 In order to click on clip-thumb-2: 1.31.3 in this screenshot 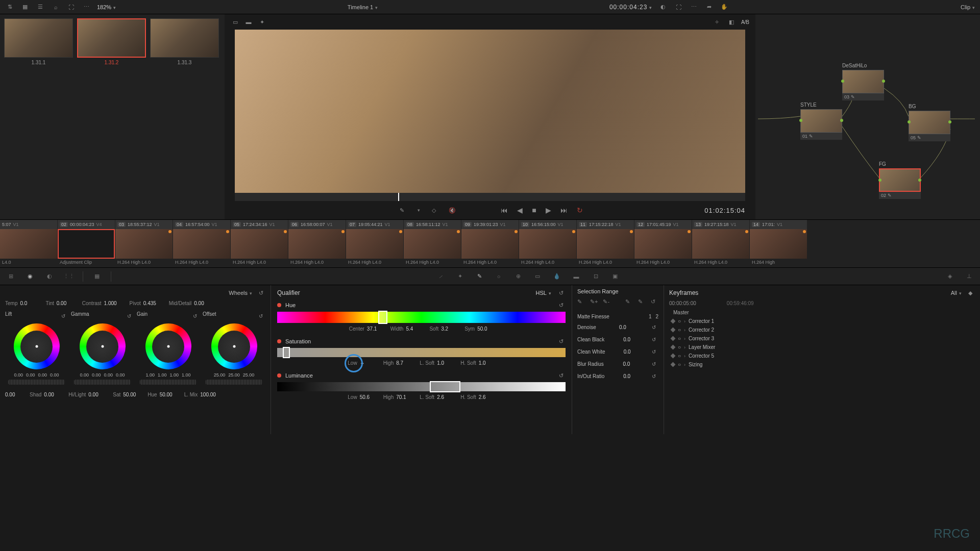, I will do `click(185, 42)`.